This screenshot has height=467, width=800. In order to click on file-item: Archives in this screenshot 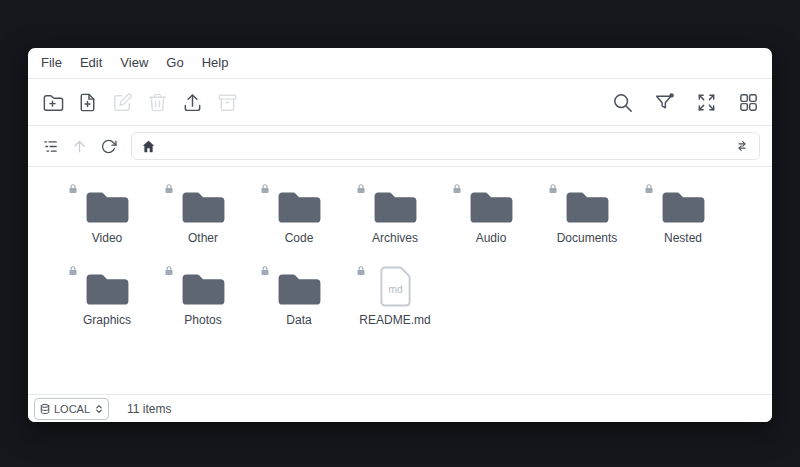, I will do `click(395, 222)`.